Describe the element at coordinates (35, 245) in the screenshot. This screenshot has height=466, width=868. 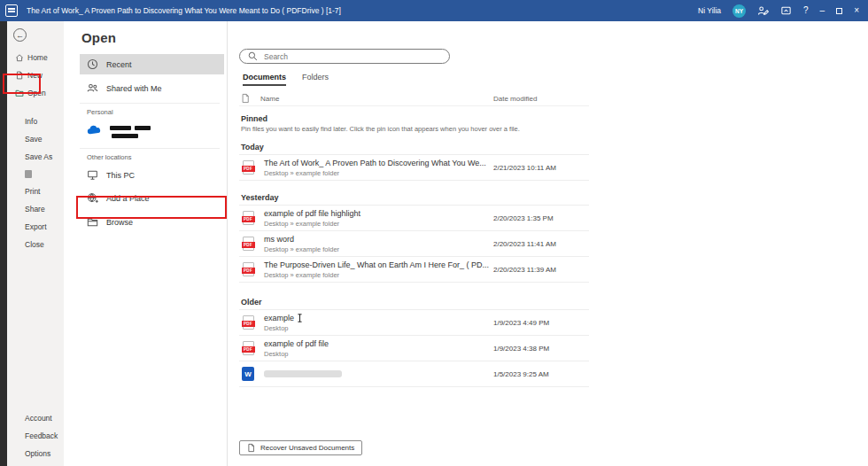
I see `sidebar-item-label: Close` at that location.